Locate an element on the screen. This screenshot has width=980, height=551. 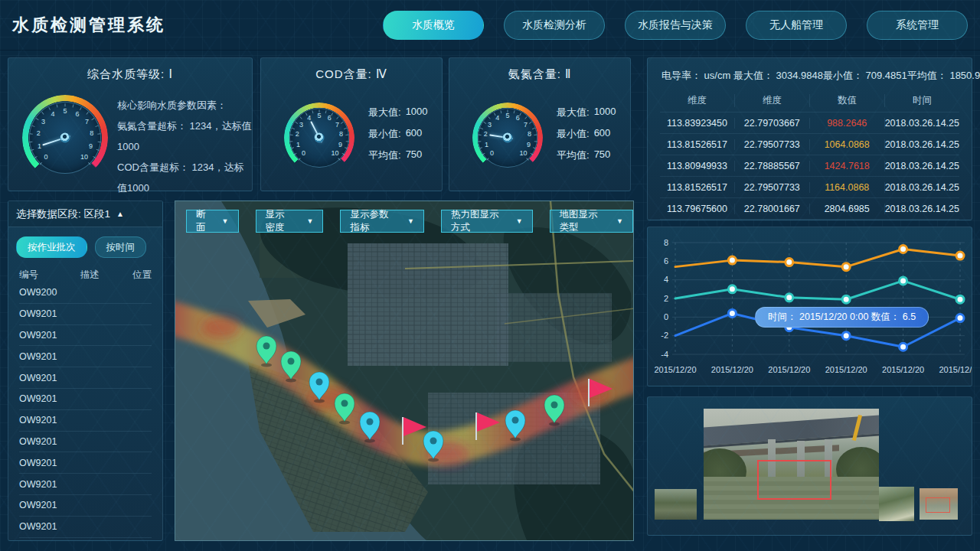
cell-longitude: 113.79675600 is located at coordinates (697, 209).